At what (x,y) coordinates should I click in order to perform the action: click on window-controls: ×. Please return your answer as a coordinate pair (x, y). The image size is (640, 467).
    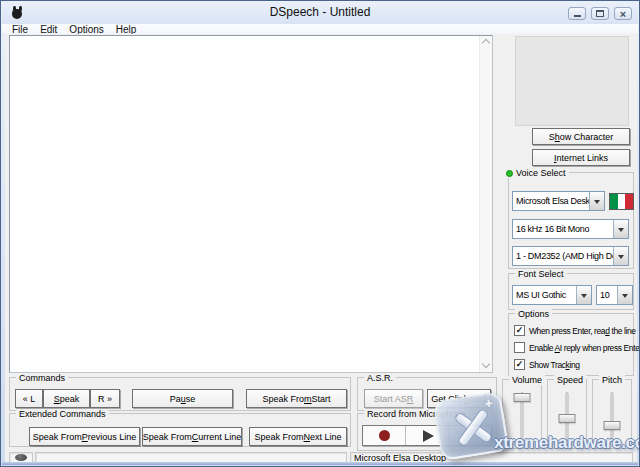
    Looking at the image, I should click on (600, 14).